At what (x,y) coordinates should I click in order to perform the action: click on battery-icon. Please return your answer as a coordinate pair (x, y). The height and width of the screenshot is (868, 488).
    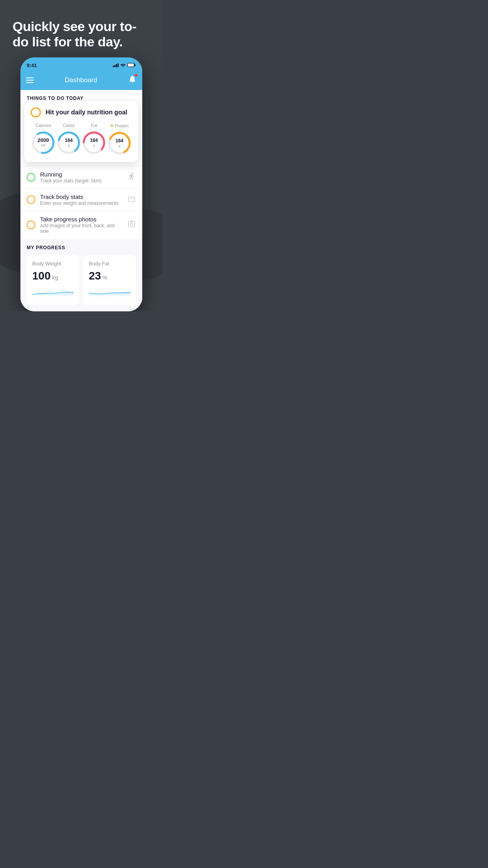
    Looking at the image, I should click on (132, 65).